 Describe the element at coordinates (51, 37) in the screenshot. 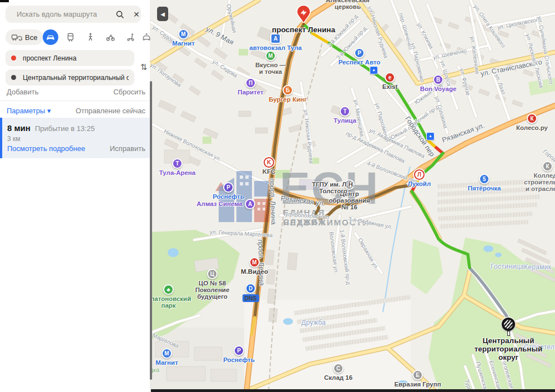

I see `car-icon` at that location.